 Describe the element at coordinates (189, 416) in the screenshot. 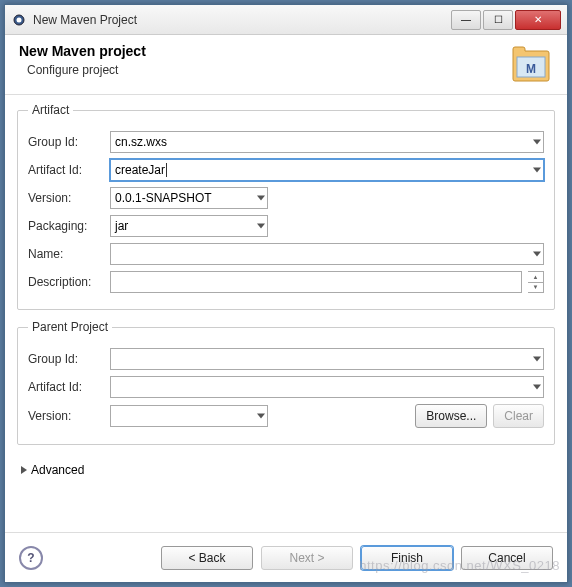

I see `parent-version-input` at that location.